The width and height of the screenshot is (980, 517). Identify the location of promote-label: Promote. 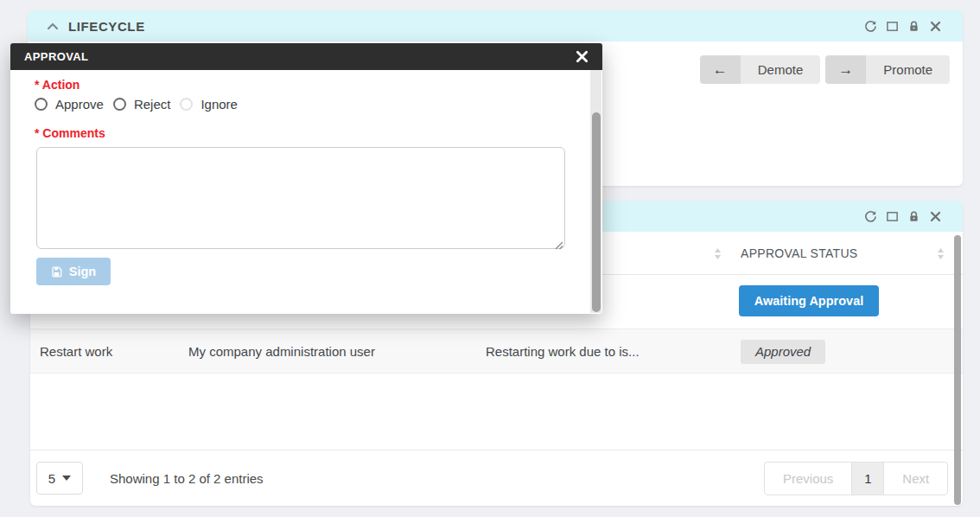
(907, 69).